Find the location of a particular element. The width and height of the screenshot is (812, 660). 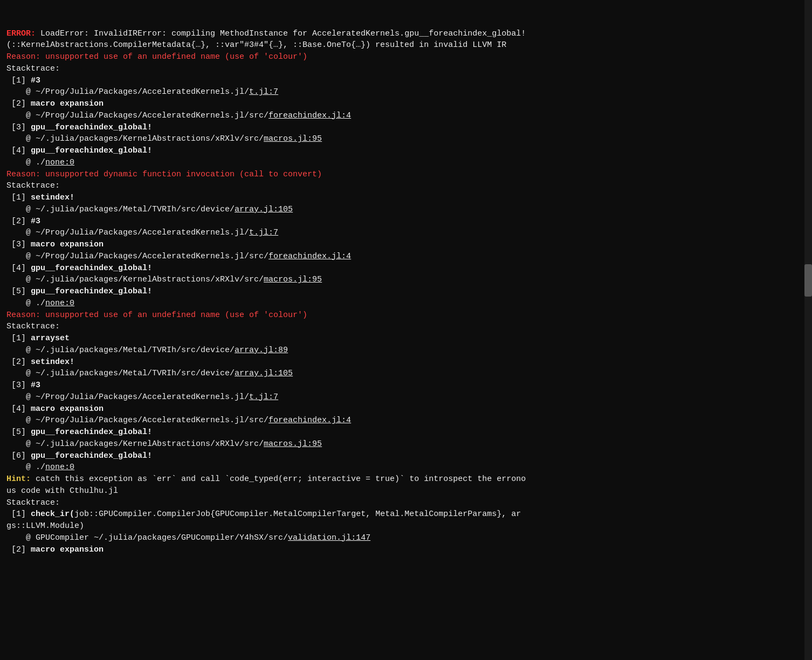

terminal-line: (::KernelAbstractions.CompilerMetadata{…… is located at coordinates (406, 45).